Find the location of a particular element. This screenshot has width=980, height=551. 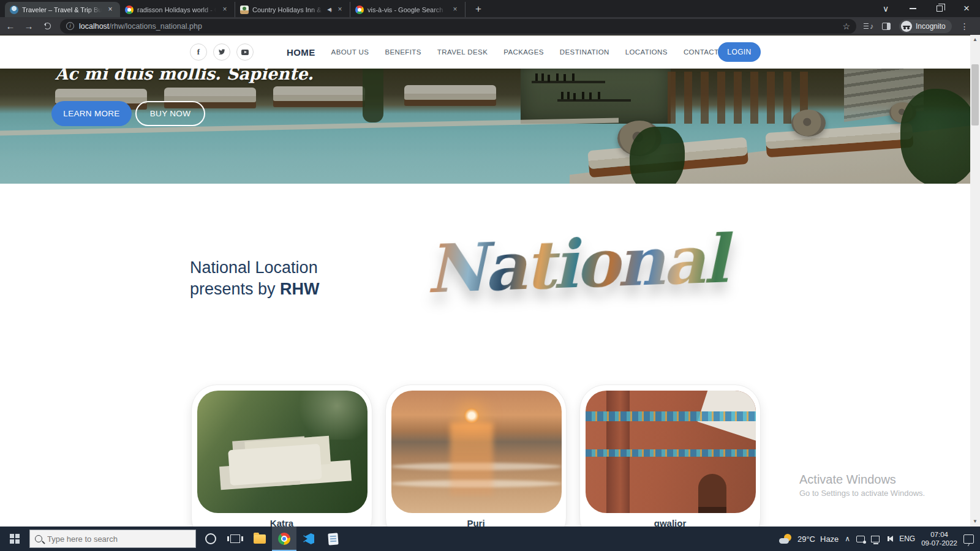

notepad-button is located at coordinates (333, 539).